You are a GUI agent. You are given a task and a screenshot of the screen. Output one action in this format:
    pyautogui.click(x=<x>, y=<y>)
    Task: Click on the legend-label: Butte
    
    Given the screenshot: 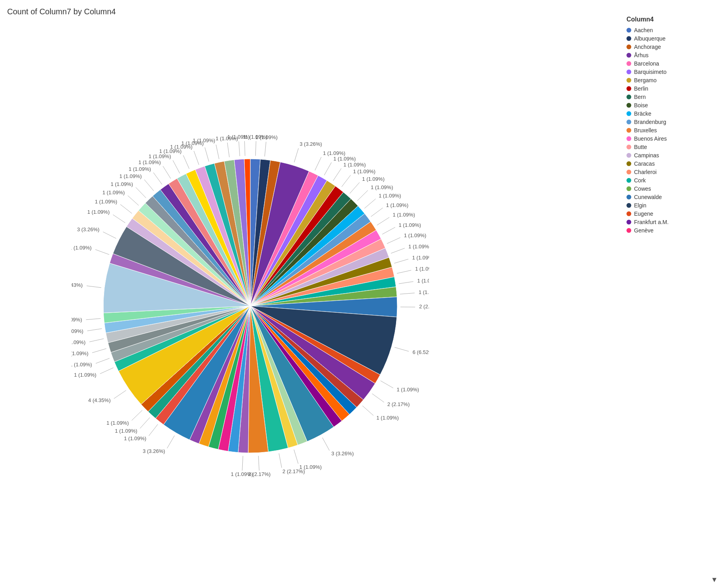 What is the action you would take?
    pyautogui.click(x=640, y=147)
    